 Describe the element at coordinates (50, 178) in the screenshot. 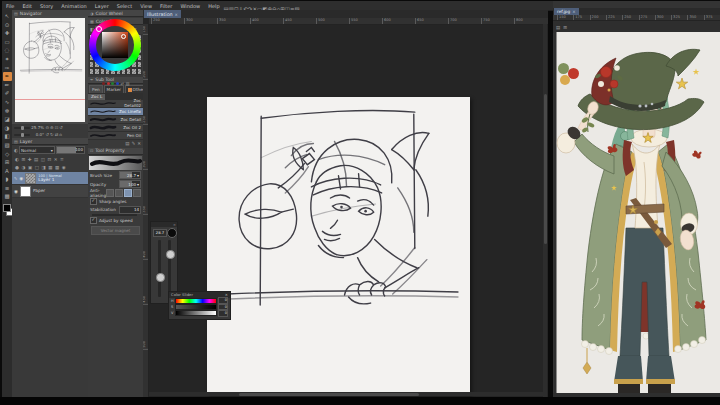

I see `layer-item-layer1: ✎ ◉ 100 | Normal Layer 1` at that location.